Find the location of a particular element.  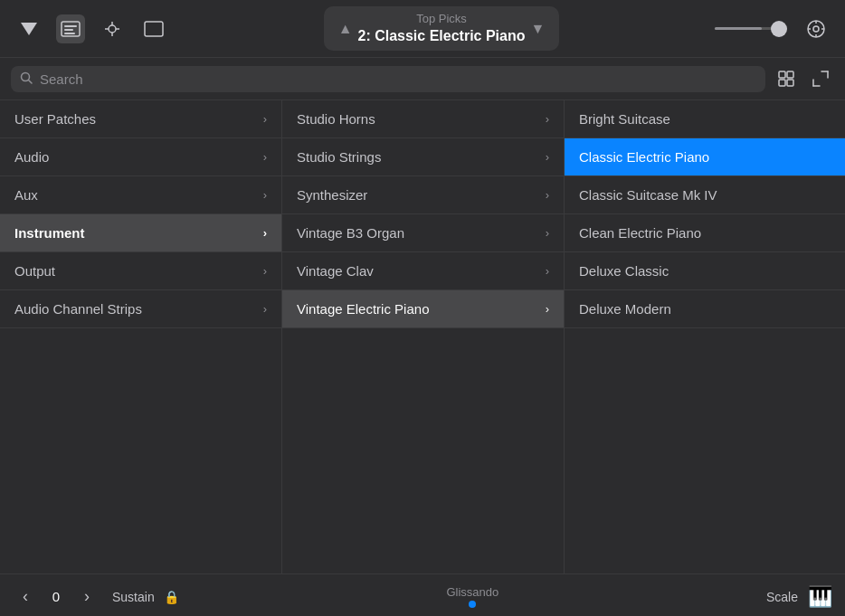

patch-selector: ▲ Top Picks 2: Classic Electric Piano ▼ is located at coordinates (441, 29).